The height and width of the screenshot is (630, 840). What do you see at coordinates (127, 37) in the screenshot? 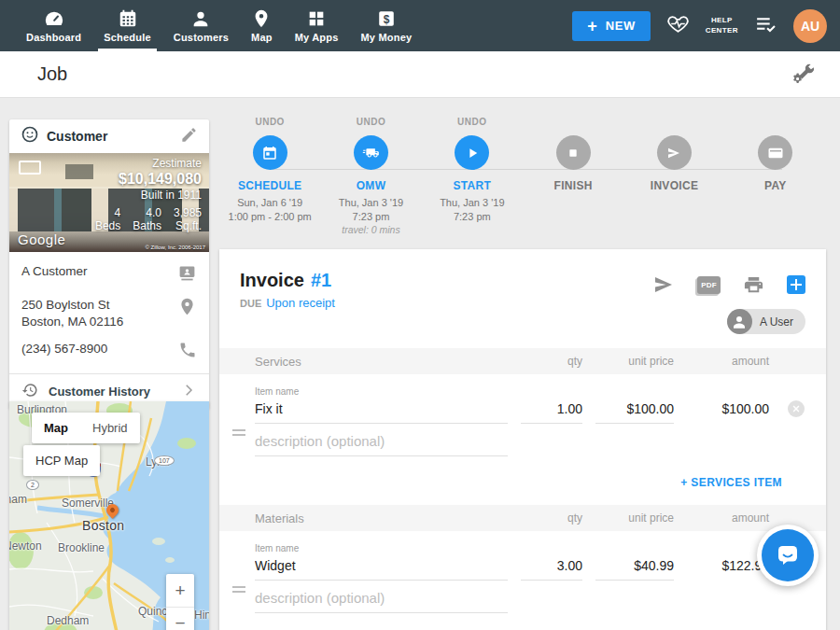
I see `tab-schedule-label: Schedule` at bounding box center [127, 37].